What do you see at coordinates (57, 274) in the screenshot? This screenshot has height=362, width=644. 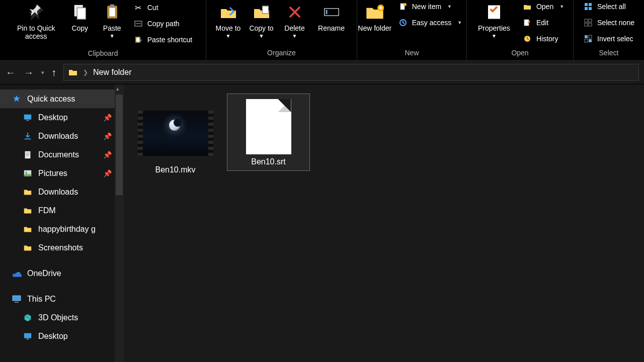 I see `sidebar-onedrive: OneDrive` at bounding box center [57, 274].